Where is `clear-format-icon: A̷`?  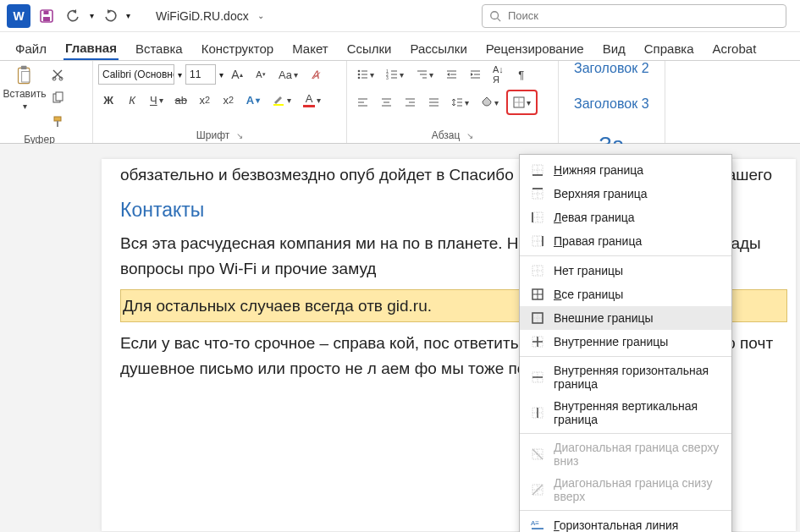
clear-format-icon: A̷ is located at coordinates (316, 74).